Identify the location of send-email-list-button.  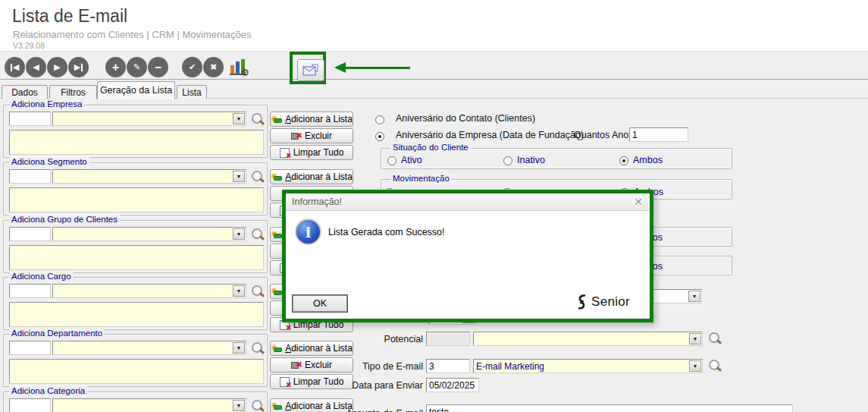
(311, 70).